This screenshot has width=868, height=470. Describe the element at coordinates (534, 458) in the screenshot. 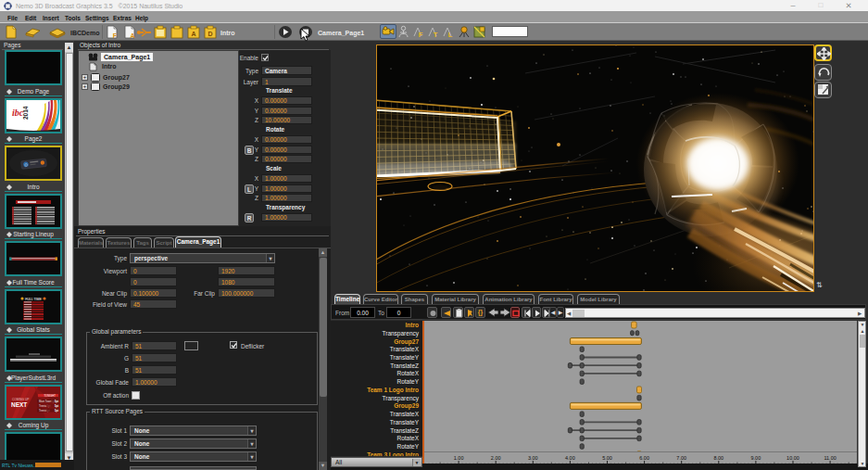

I see `svg-text: 3.00` at that location.